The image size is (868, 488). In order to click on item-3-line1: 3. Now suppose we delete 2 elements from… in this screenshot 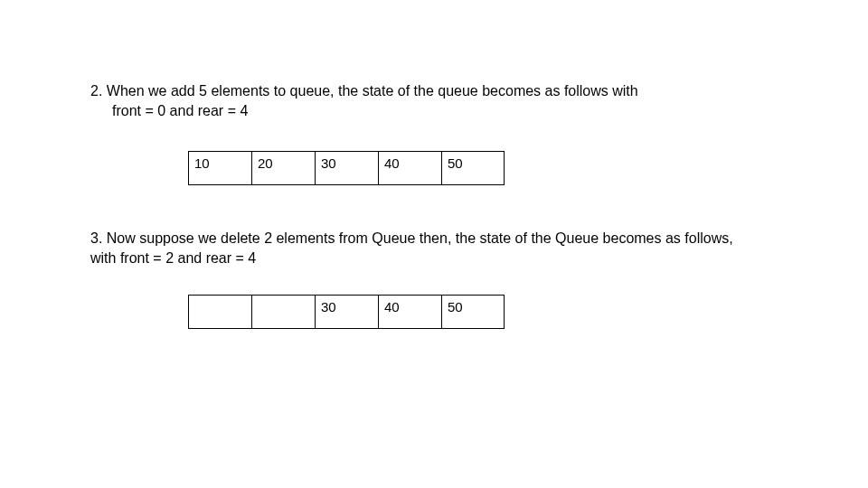, I will do `click(452, 239)`.